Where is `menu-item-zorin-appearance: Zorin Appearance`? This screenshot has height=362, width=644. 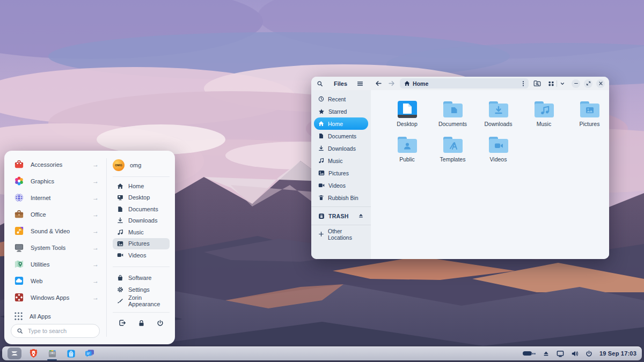
menu-item-zorin-appearance: Zorin Appearance is located at coordinates (141, 301).